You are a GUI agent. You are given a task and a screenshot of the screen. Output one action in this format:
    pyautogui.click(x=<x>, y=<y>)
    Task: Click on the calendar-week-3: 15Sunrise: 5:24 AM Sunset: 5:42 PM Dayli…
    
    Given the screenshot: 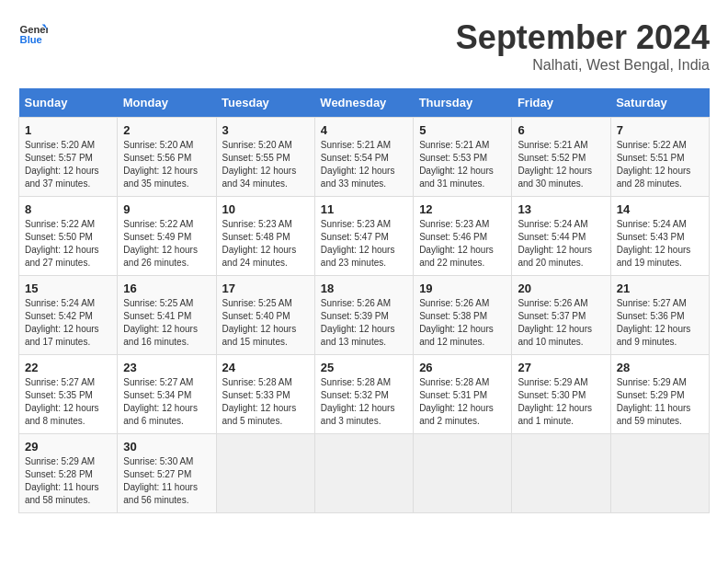 What is the action you would take?
    pyautogui.click(x=364, y=316)
    